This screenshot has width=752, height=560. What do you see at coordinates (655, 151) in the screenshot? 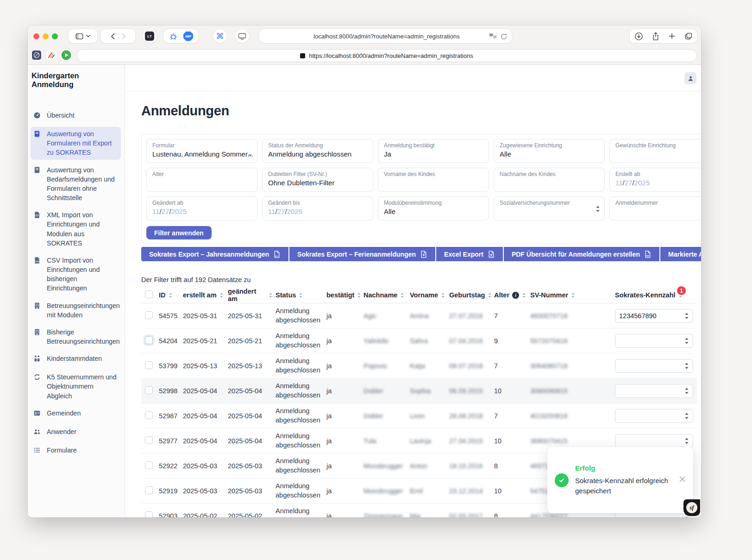
I see `filter-field-gewuenschte-einrichtung: Gewünschte Einrichtung` at bounding box center [655, 151].